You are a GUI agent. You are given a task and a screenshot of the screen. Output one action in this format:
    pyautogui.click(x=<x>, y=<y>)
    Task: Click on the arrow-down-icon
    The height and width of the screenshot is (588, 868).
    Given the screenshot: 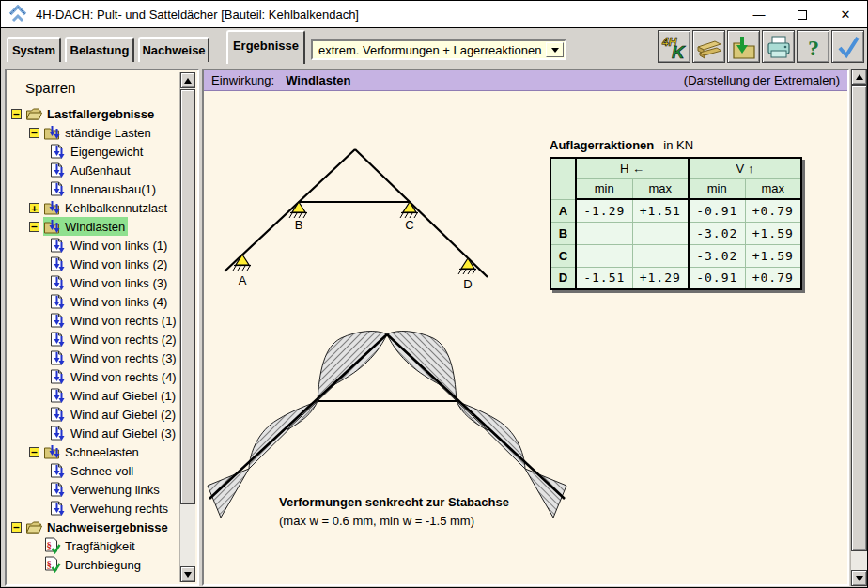 What is the action you would take?
    pyautogui.click(x=860, y=579)
    